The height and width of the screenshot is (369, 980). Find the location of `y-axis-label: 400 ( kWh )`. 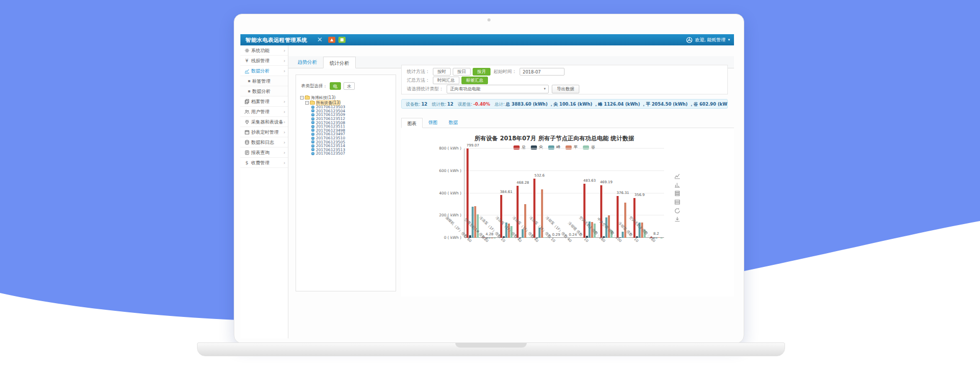

y-axis-label: 400 ( kWh ) is located at coordinates (445, 193).